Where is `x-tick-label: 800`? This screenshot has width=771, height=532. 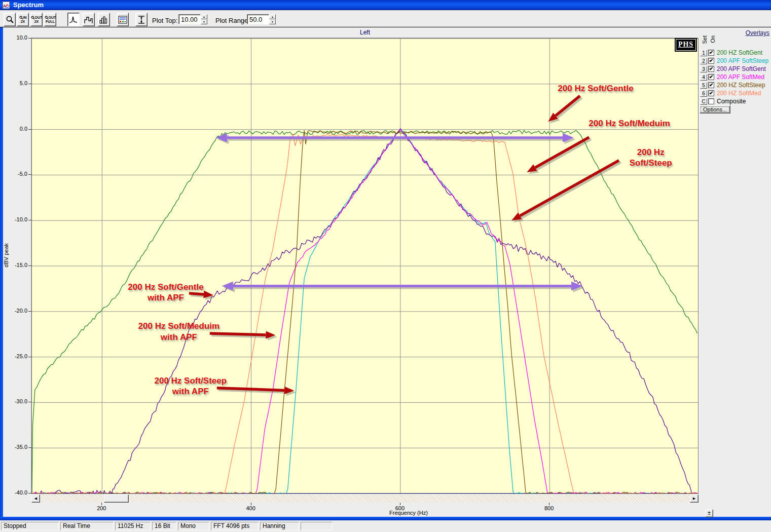 x-tick-label: 800 is located at coordinates (549, 508).